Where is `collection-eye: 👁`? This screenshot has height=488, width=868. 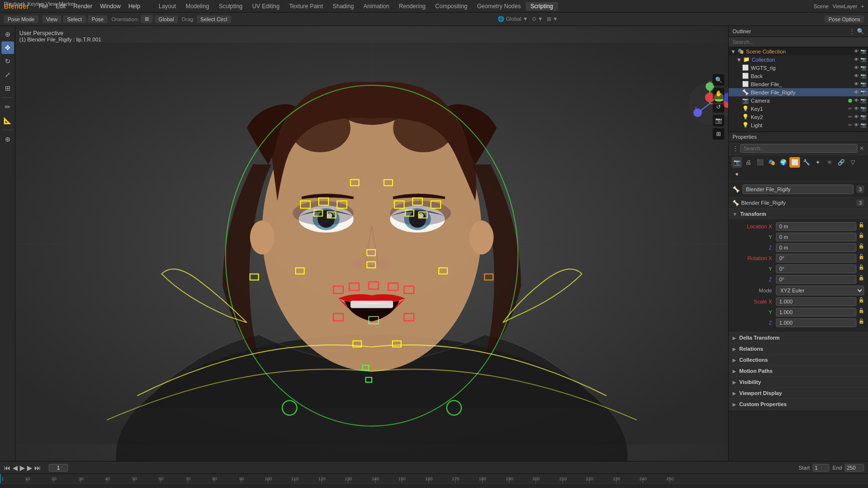 collection-eye: 👁 is located at coordinates (856, 60).